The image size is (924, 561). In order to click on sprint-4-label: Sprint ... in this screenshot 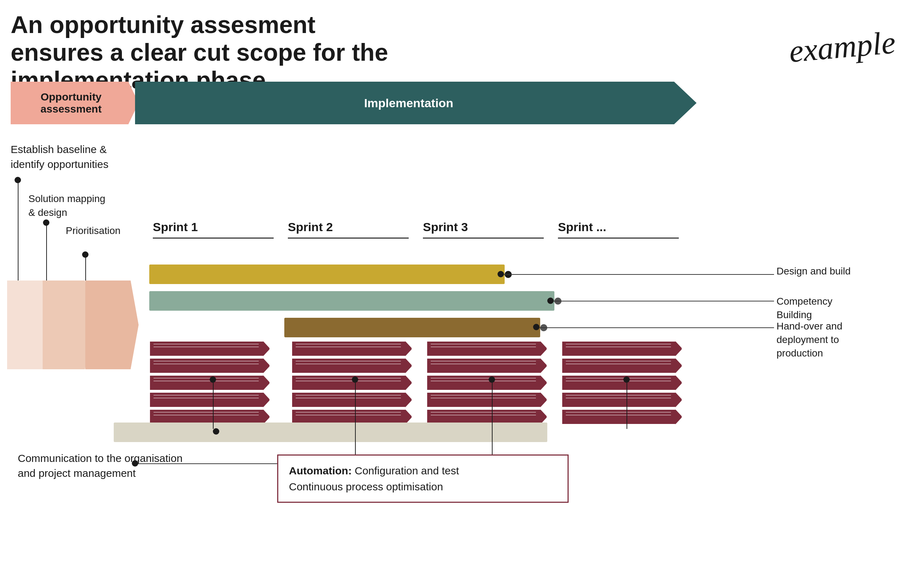, I will do `click(618, 229)`.